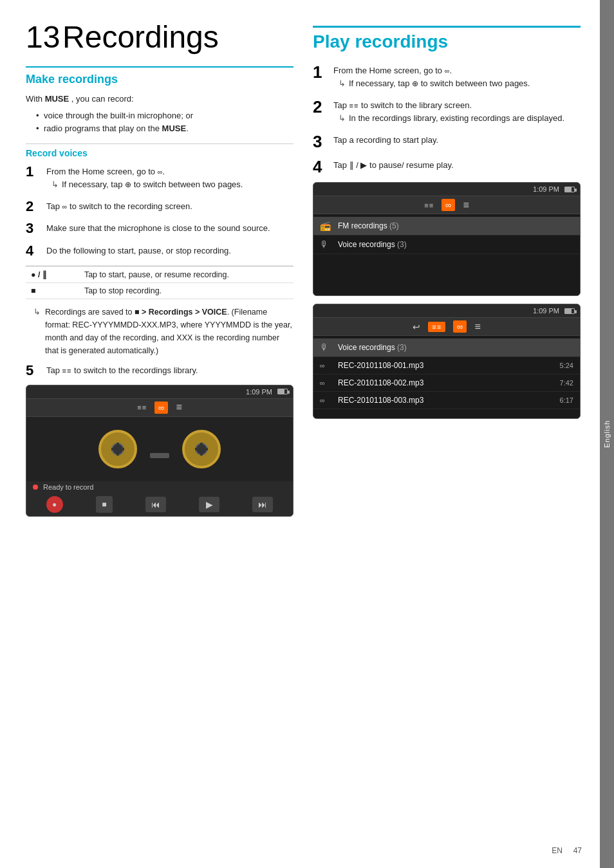 The width and height of the screenshot is (614, 868). I want to click on device-nav-2: ≡≡ ∞ ≡, so click(447, 205).